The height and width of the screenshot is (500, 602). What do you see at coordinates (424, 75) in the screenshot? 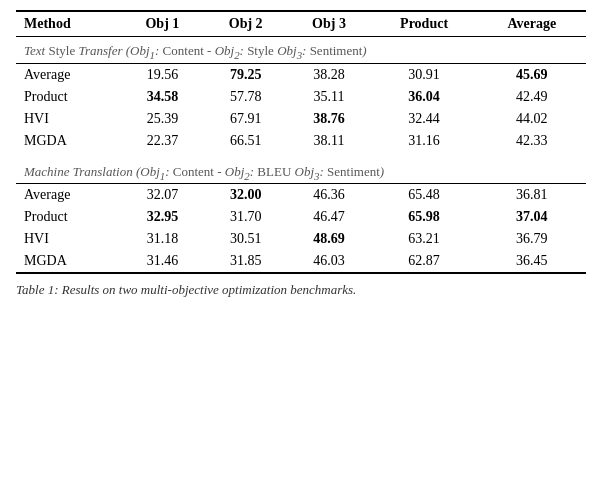
I see `cell-product-0: 30.91` at bounding box center [424, 75].